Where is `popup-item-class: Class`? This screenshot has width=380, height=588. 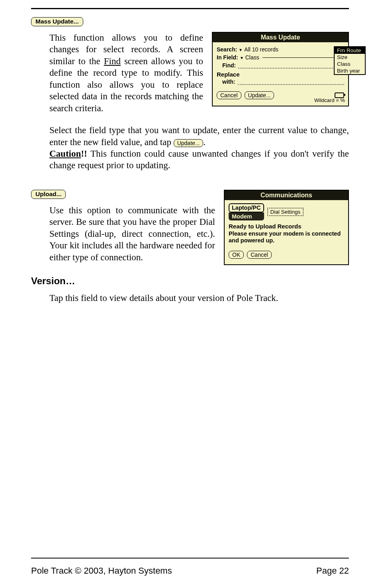 popup-item-class: Class is located at coordinates (350, 64).